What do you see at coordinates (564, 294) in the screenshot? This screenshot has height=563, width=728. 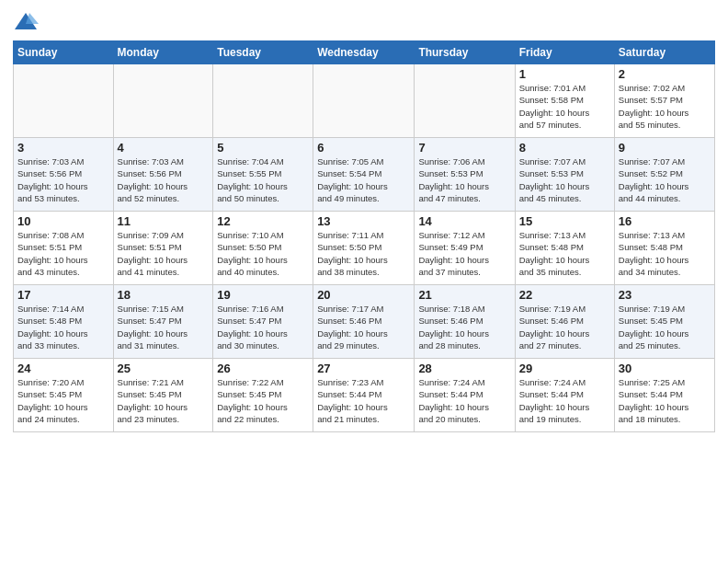 I see `day-number: 22` at bounding box center [564, 294].